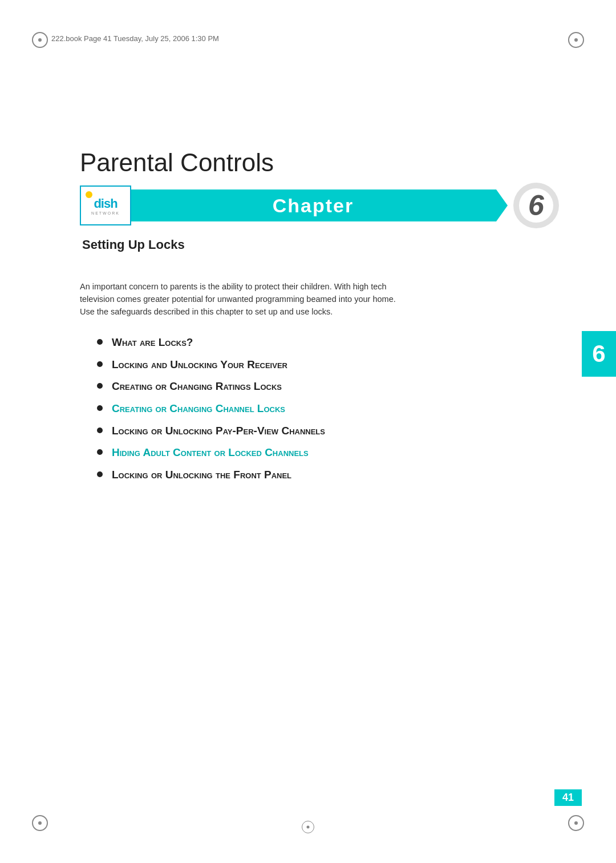 The width and height of the screenshot is (616, 863). I want to click on chapter-banner-area: dish NETWORK Chapter 6, so click(319, 205).